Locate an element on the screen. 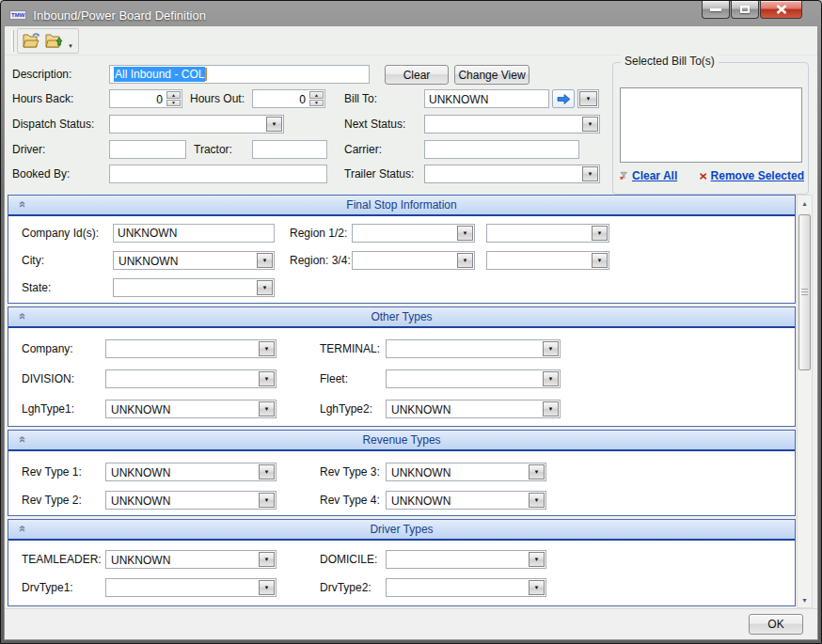  bill-to-go-button is located at coordinates (563, 99).